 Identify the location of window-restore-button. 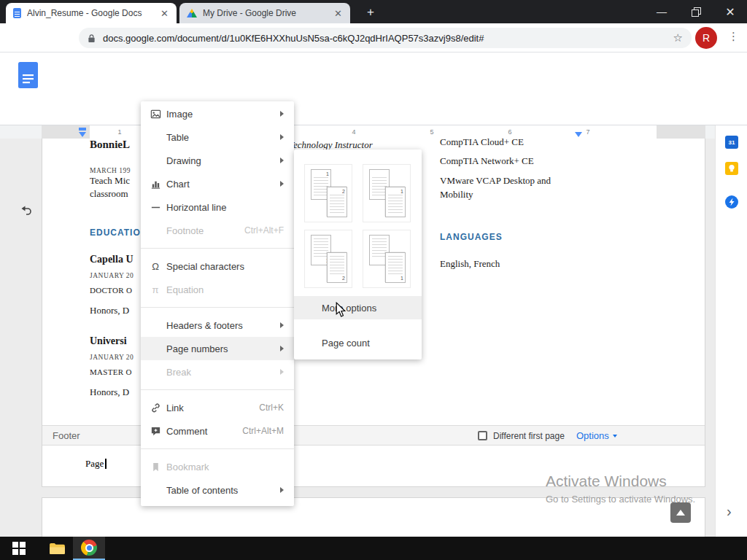
(696, 12).